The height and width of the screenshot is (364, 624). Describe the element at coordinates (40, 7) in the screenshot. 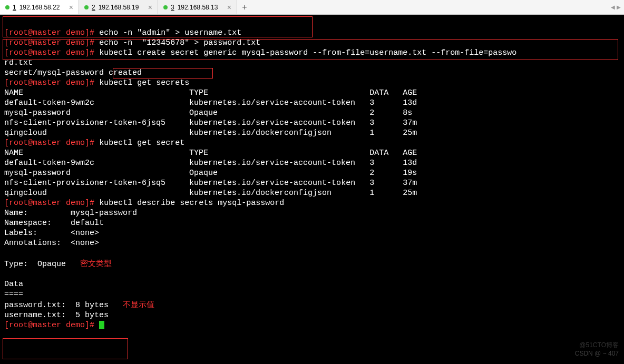

I see `tab-1: 1 192.168.58.22 ×` at that location.